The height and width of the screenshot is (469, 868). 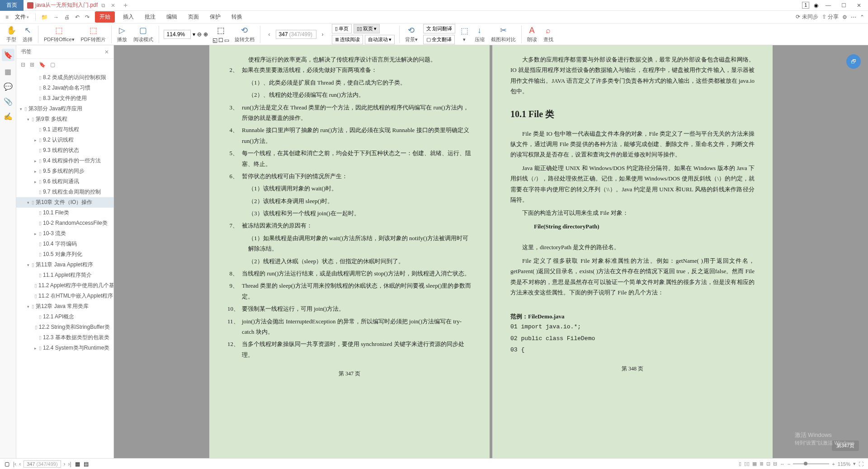 What do you see at coordinates (22, 17) in the screenshot?
I see `file-menu: 文件▾` at bounding box center [22, 17].